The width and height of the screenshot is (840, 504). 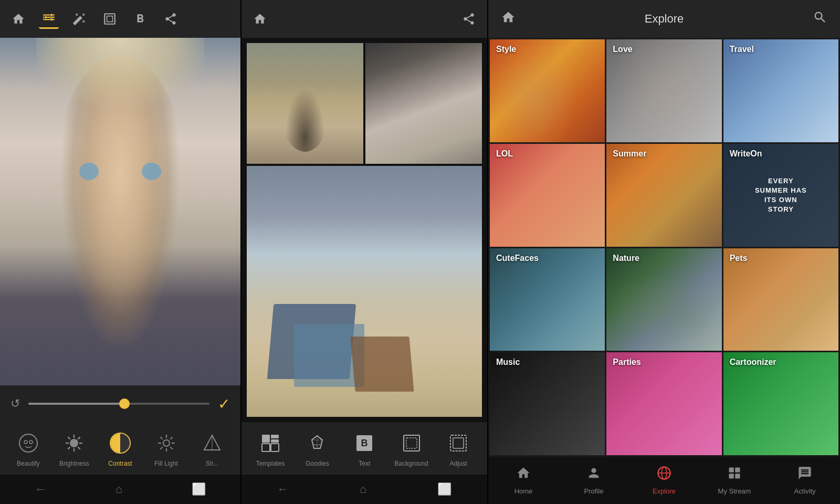 I want to click on brightness-label: Brightness, so click(x=75, y=464).